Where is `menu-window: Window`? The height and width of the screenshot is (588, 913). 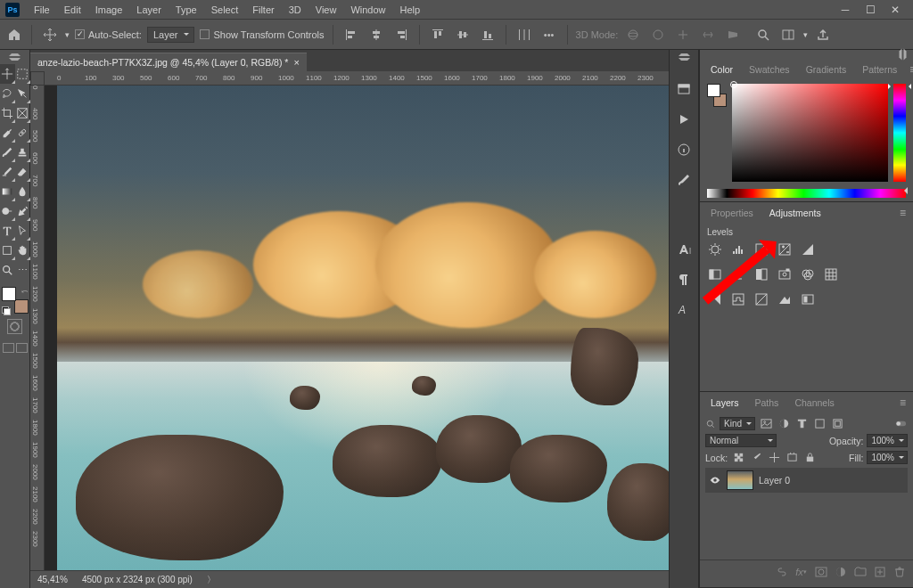
menu-window: Window is located at coordinates (367, 10).